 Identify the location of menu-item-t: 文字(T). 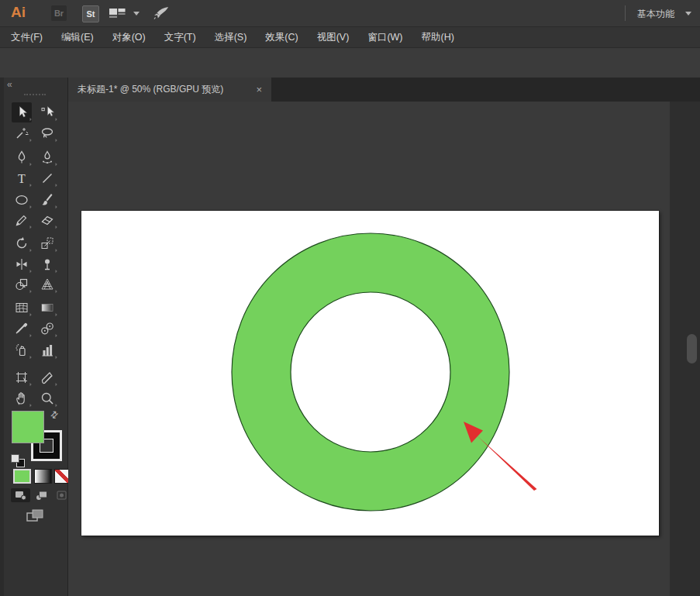
(180, 37).